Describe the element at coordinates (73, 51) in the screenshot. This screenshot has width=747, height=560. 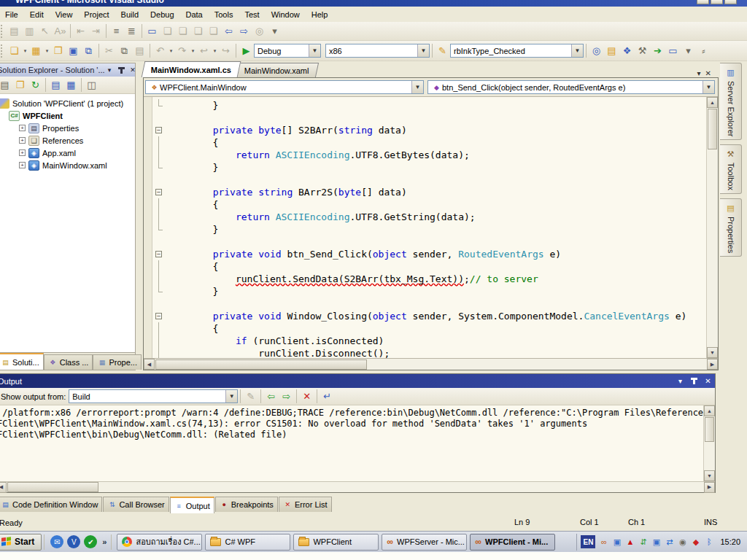
I see `save-icon: ▣` at that location.